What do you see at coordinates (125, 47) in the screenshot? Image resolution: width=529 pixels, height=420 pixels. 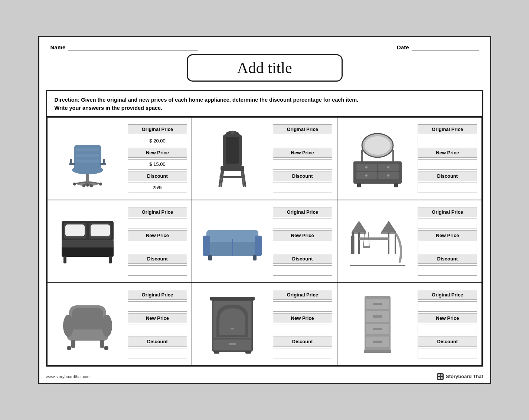 I see `name-line: Name` at bounding box center [125, 47].